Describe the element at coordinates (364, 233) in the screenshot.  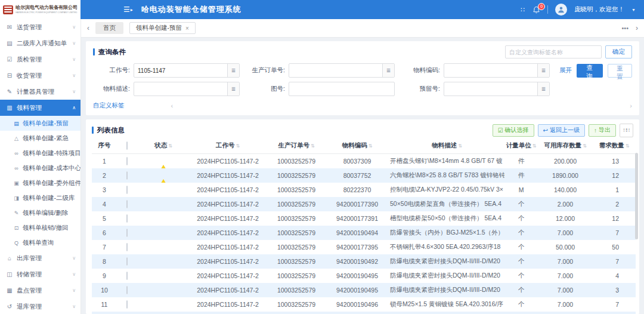
I see `table-row: 62024HPC1105-1147-2100032525799420001904…` at that location.